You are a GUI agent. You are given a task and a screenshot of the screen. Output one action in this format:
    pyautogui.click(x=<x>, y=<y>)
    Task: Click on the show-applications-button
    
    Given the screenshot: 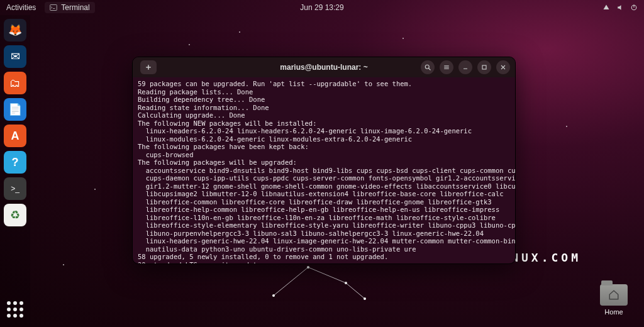 What is the action you would take?
    pyautogui.click(x=15, y=309)
    